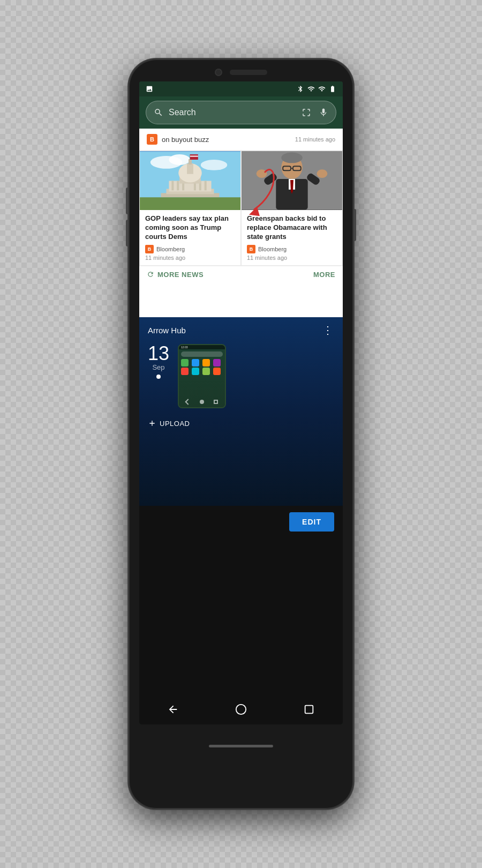  Describe the element at coordinates (311, 89) in the screenshot. I see `wifi-icon` at that location.